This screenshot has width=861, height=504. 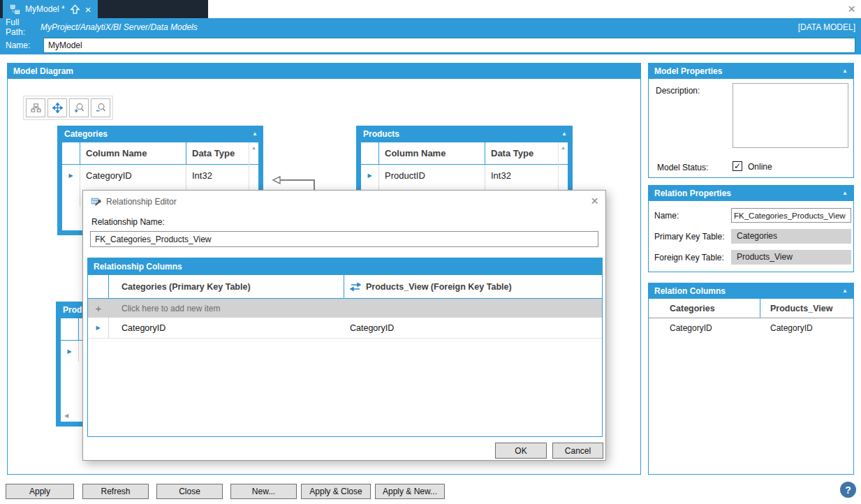 What do you see at coordinates (683, 168) in the screenshot?
I see `model-status-label: Model Status:` at bounding box center [683, 168].